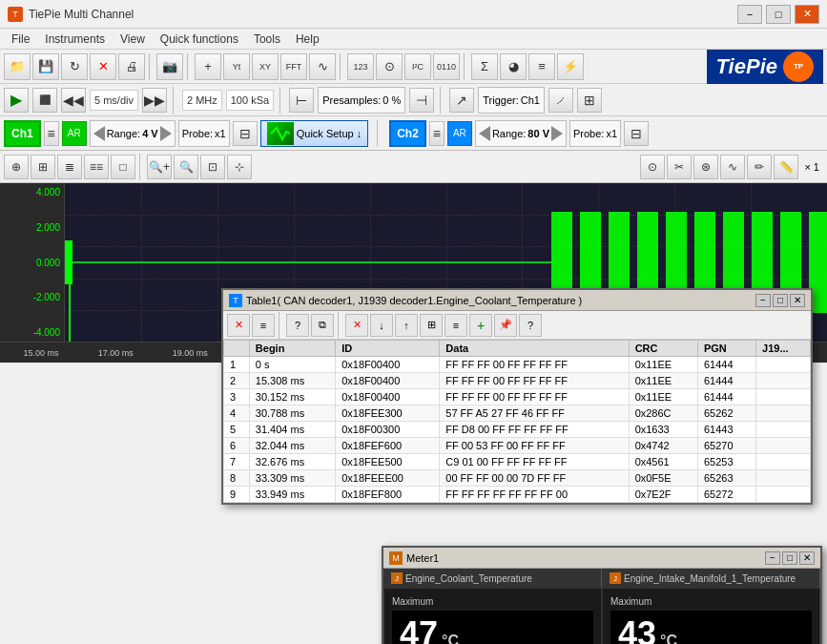  I want to click on filter-button: ∿, so click(322, 67).